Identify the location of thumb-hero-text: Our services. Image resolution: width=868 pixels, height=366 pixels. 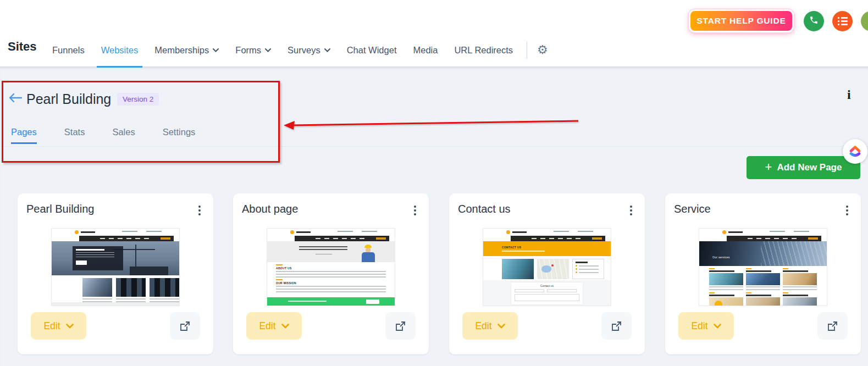
(721, 257).